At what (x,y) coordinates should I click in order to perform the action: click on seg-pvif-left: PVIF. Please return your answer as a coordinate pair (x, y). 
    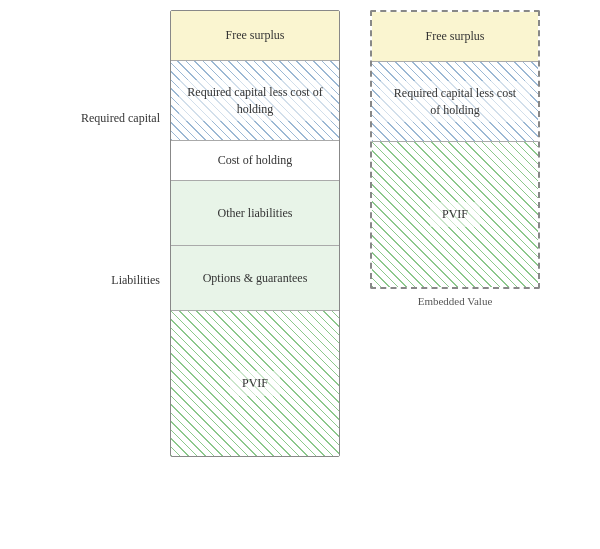
    Looking at the image, I should click on (255, 384).